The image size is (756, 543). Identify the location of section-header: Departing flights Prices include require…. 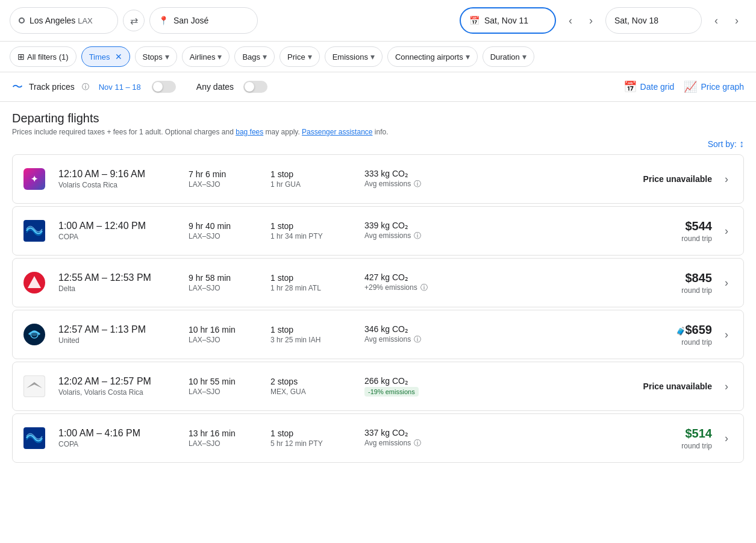
(378, 121).